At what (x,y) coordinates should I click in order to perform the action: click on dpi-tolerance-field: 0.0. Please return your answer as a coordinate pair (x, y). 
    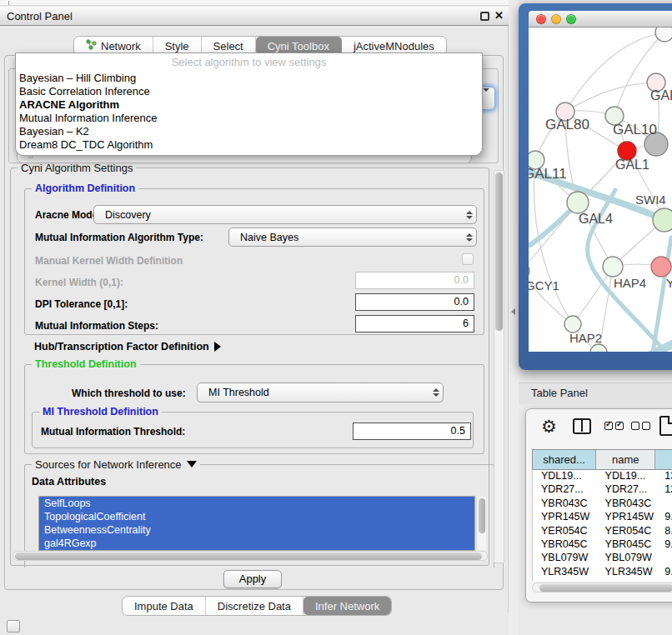
    Looking at the image, I should click on (415, 302).